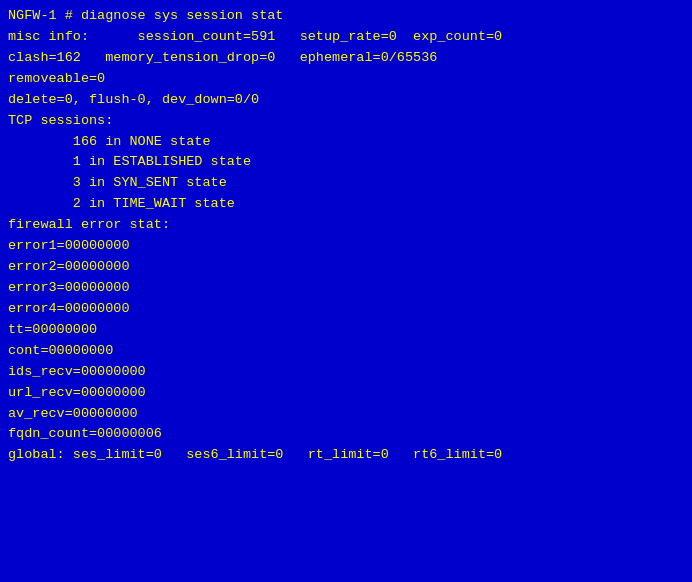 The image size is (692, 582). What do you see at coordinates (346, 204) in the screenshot?
I see `terminal-line-tcp-4: 2 in TIME_WAIT state` at bounding box center [346, 204].